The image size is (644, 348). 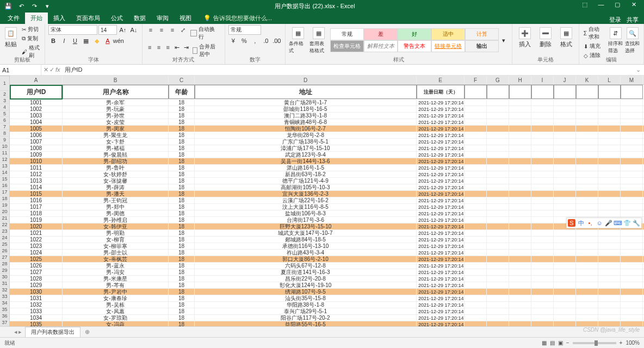 What do you see at coordinates (4, 264) in the screenshot?
I see `row-header: 28` at bounding box center [4, 264].